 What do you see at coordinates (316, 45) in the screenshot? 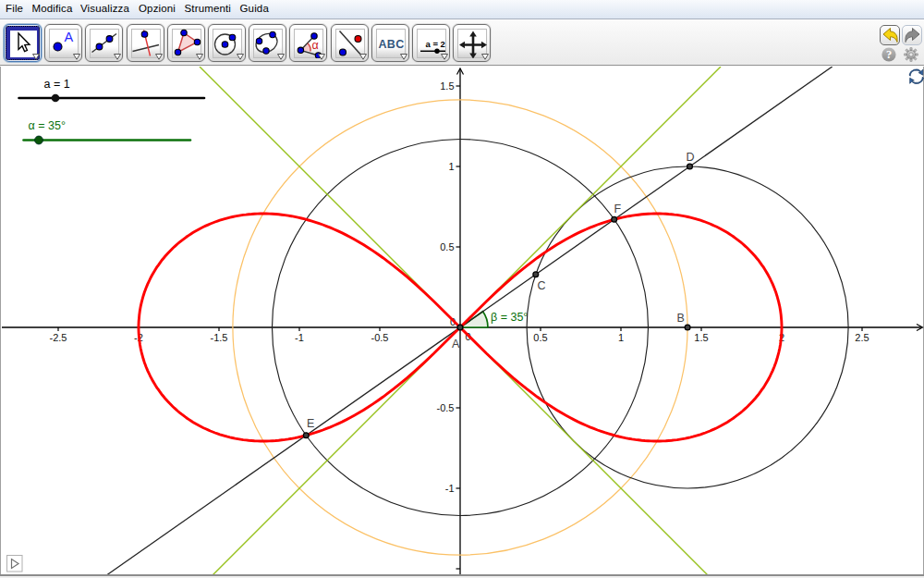
I see `svg-text: α` at bounding box center [316, 45].